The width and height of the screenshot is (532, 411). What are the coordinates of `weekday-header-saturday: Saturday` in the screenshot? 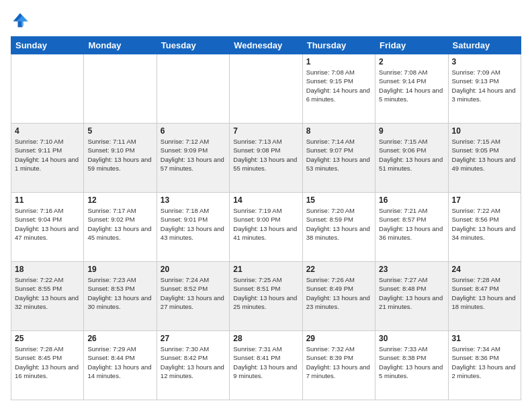 It's located at (484, 46).